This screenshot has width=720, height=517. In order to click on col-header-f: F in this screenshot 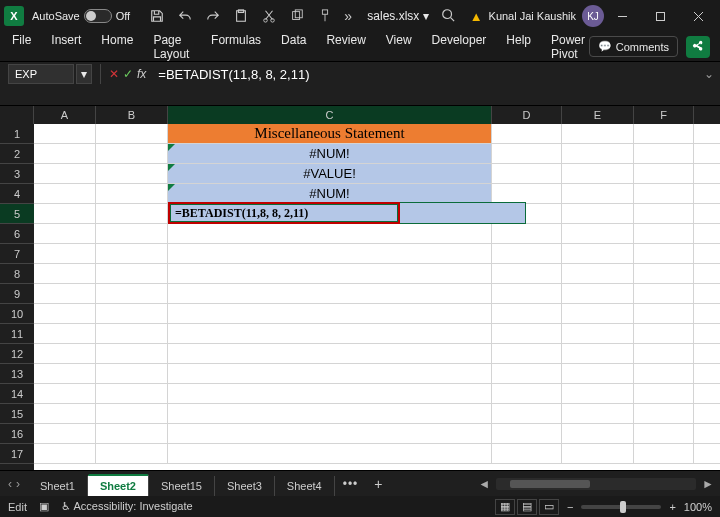, I will do `click(664, 115)`.